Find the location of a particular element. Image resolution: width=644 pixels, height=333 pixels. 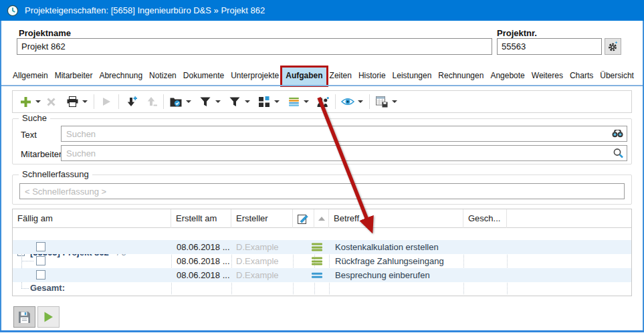

column-header-sort is located at coordinates (322, 219).